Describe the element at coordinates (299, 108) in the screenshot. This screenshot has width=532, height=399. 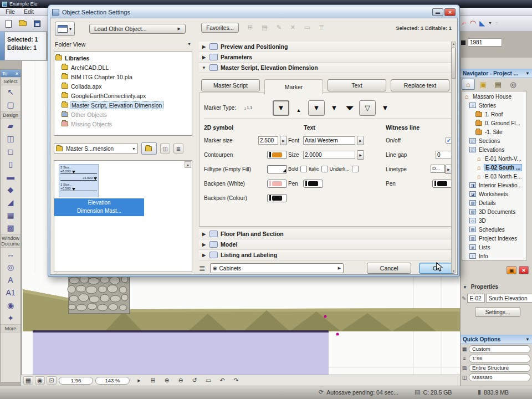
I see `marker-style-2-button: ▲` at that location.